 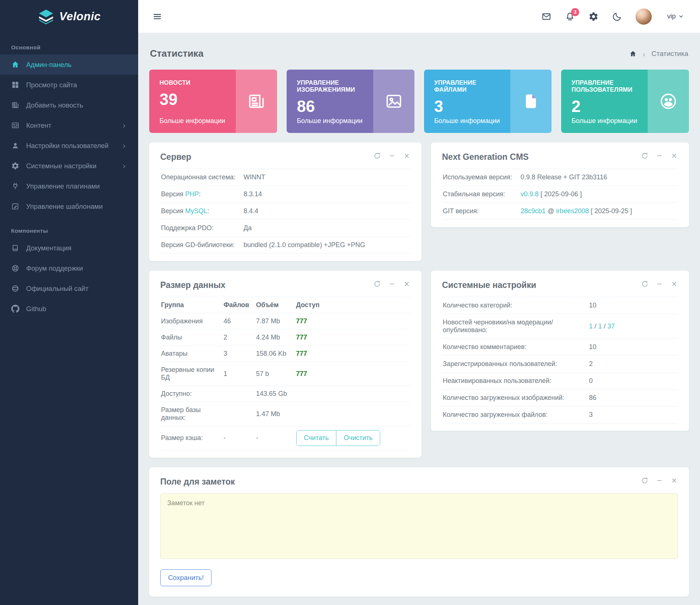 I want to click on messages-button, so click(x=546, y=17).